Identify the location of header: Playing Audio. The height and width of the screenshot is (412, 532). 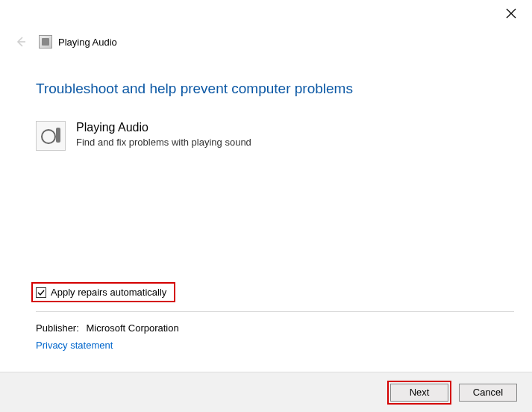
(64, 42).